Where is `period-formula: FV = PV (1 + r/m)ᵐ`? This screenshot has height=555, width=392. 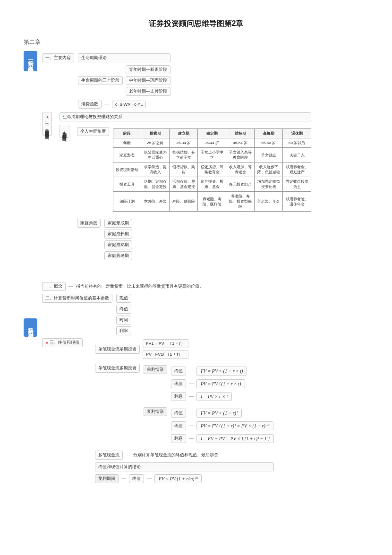 period-formula: FV = PV (1 + r/m)ᵐ is located at coordinates (178, 479).